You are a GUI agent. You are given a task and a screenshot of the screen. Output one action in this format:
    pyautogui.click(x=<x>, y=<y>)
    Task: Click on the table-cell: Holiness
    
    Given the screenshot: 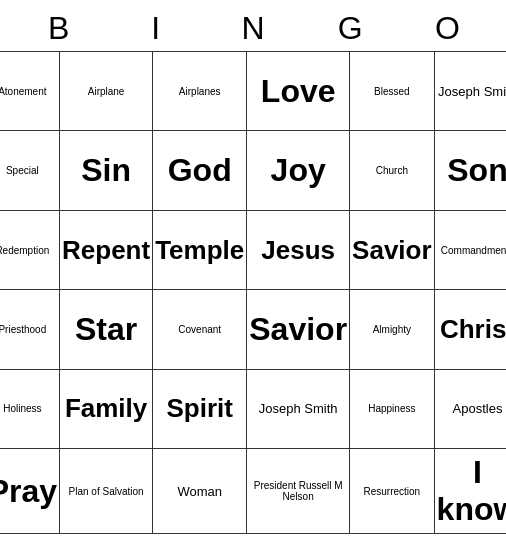 What is the action you would take?
    pyautogui.click(x=30, y=408)
    